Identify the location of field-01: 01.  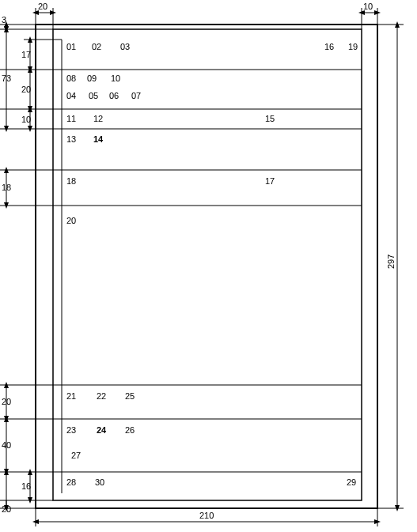
(71, 47).